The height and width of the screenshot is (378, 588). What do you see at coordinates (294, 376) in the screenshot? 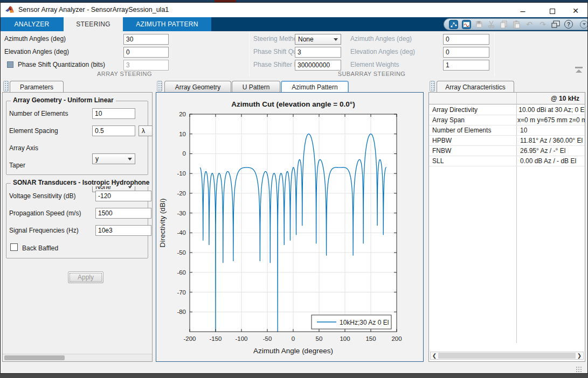
I see `background-bottom-strip` at bounding box center [294, 376].